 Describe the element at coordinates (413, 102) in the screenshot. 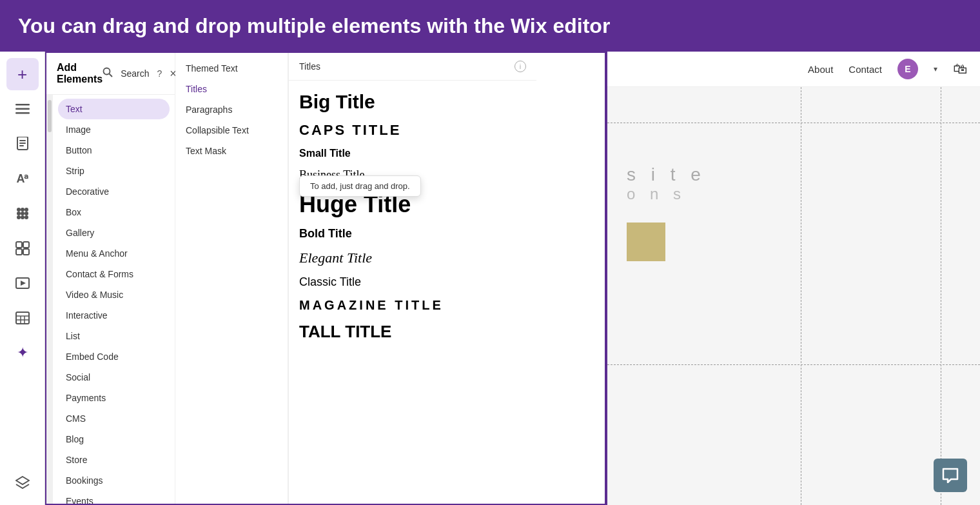

I see `element-big-title: Big Title` at that location.